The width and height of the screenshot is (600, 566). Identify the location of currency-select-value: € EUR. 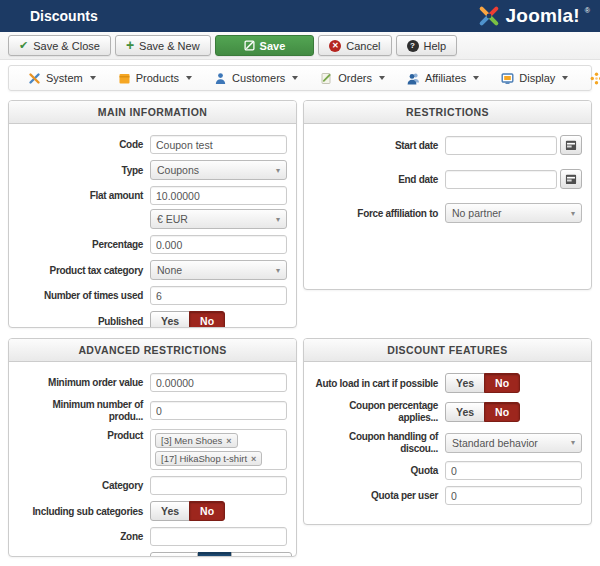
(172, 219).